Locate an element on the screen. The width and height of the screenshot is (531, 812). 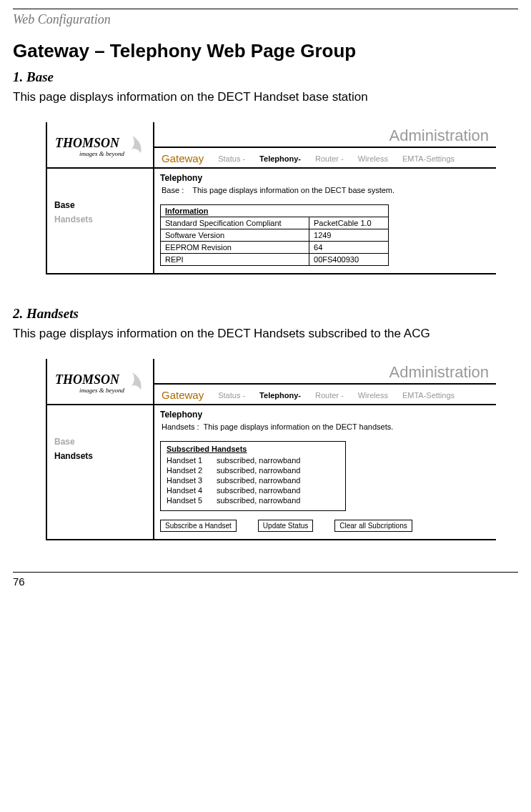
header-rule is located at coordinates (266, 9).